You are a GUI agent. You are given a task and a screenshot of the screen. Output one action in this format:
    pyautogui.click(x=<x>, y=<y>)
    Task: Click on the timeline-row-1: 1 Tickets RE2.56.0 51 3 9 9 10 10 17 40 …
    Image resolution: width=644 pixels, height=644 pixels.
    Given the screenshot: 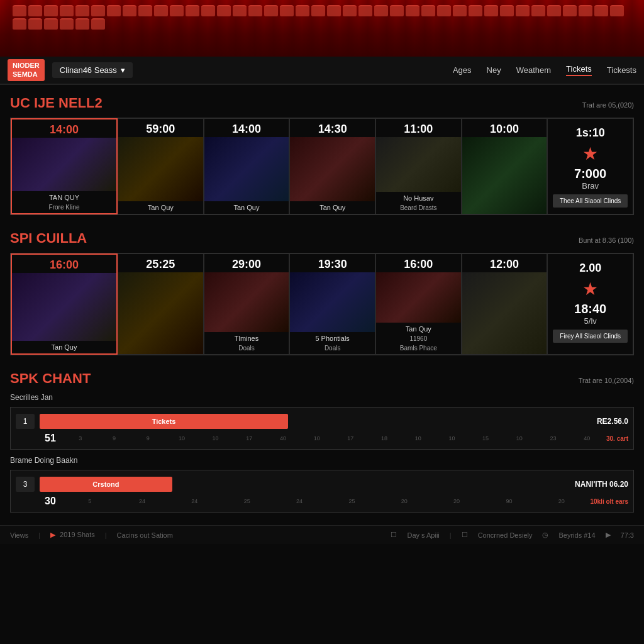 What is the action you would take?
    pyautogui.click(x=322, y=428)
    